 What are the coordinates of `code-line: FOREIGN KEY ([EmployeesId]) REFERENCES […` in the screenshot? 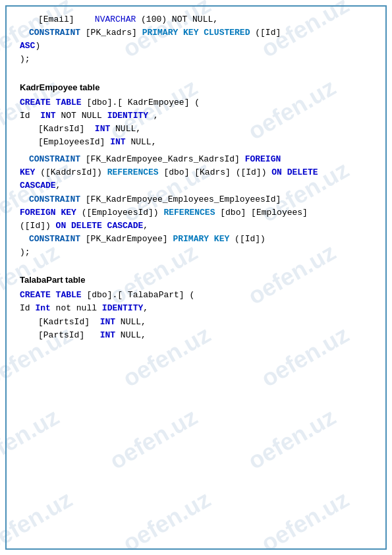 It's located at (196, 213).